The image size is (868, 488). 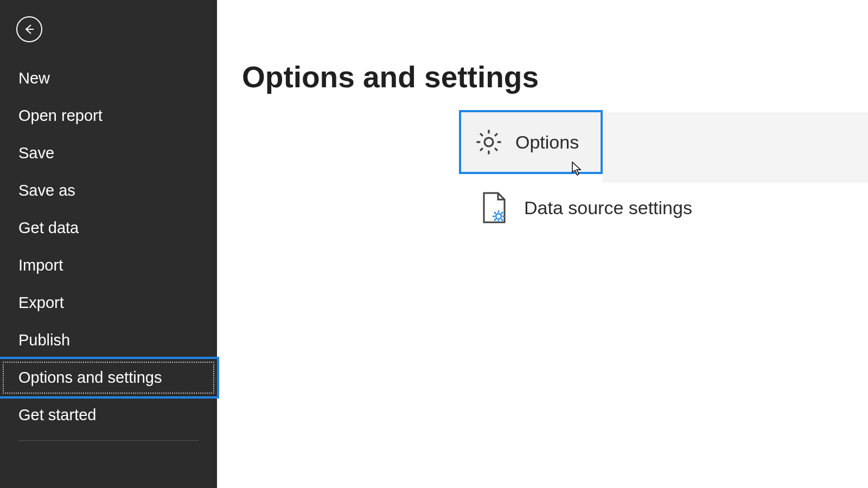 I want to click on sidebar-item-save-as: Save as, so click(x=108, y=191).